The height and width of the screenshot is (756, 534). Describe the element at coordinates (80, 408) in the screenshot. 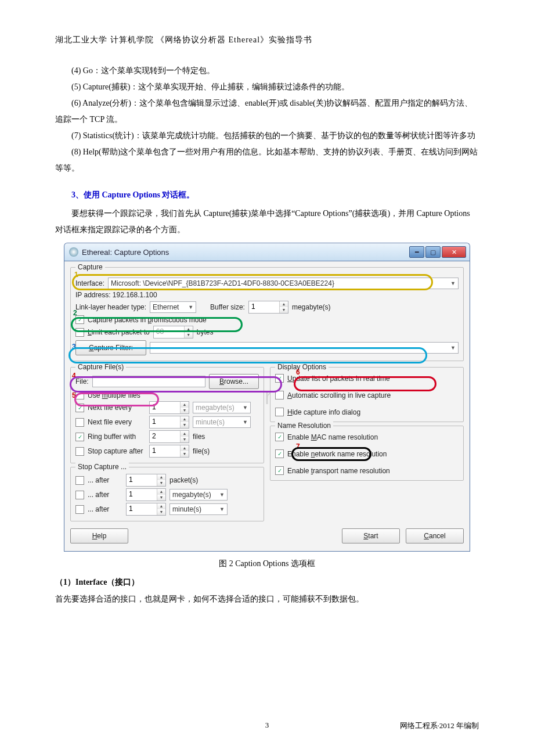

I see `nextfile-size-checkbox: ✓` at that location.